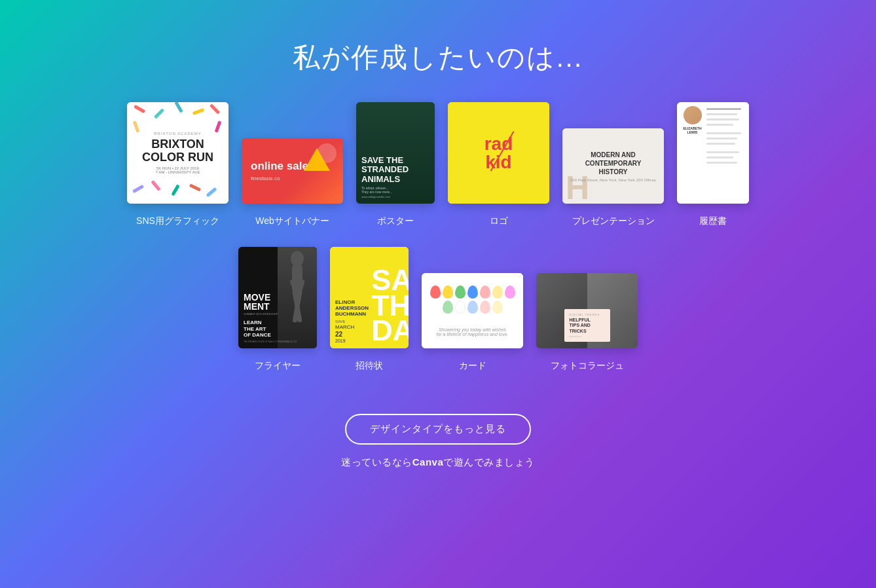 This screenshot has width=876, height=588. Describe the element at coordinates (292, 221) in the screenshot. I see `label-banner: Webサイトバナー` at that location.